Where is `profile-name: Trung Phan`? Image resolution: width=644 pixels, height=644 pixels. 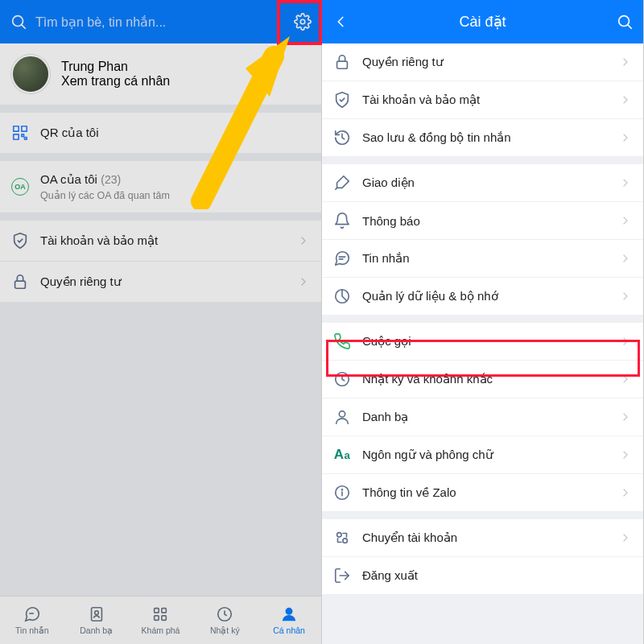
profile-name: Trung Phan is located at coordinates (116, 67).